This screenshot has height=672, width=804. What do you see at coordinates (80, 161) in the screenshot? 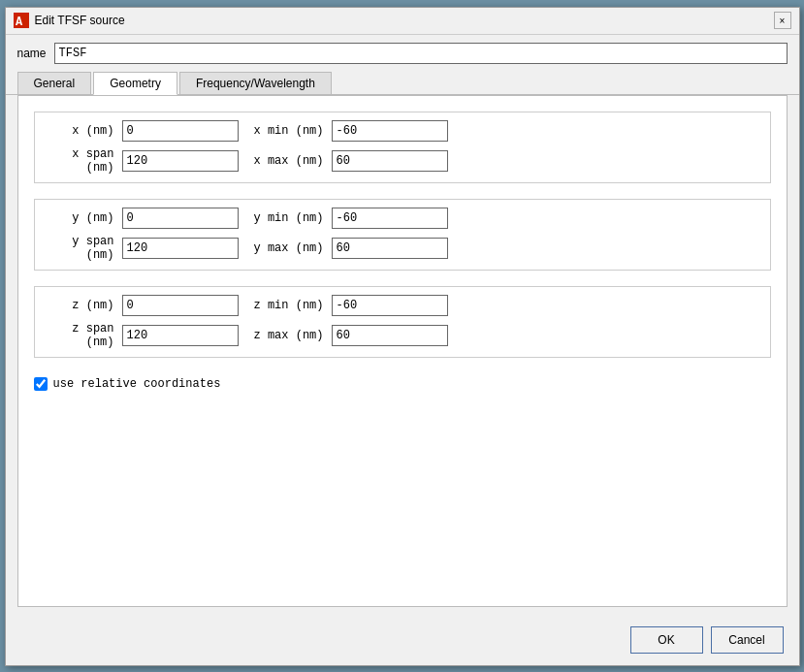
I see `x-span-label: x span (nm)` at bounding box center [80, 161].